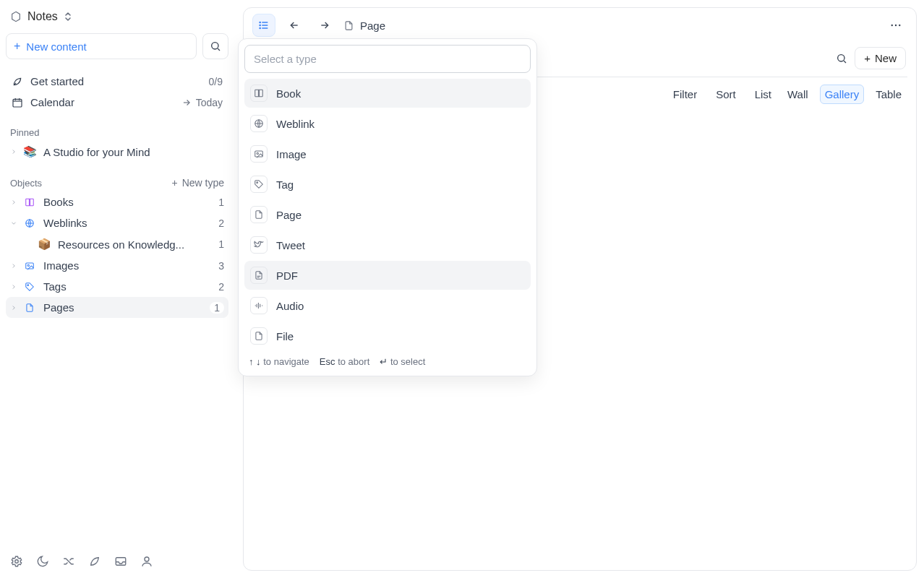 Image resolution: width=924 pixels, height=578 pixels. Describe the element at coordinates (295, 124) in the screenshot. I see `type-option-label: Weblink` at that location.